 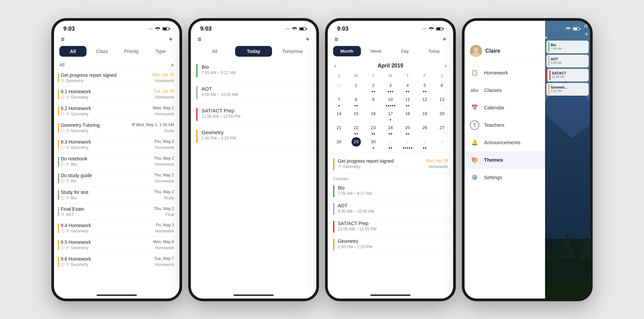 What do you see at coordinates (63, 40) in the screenshot?
I see `menu-icon-1: ≡` at bounding box center [63, 40].